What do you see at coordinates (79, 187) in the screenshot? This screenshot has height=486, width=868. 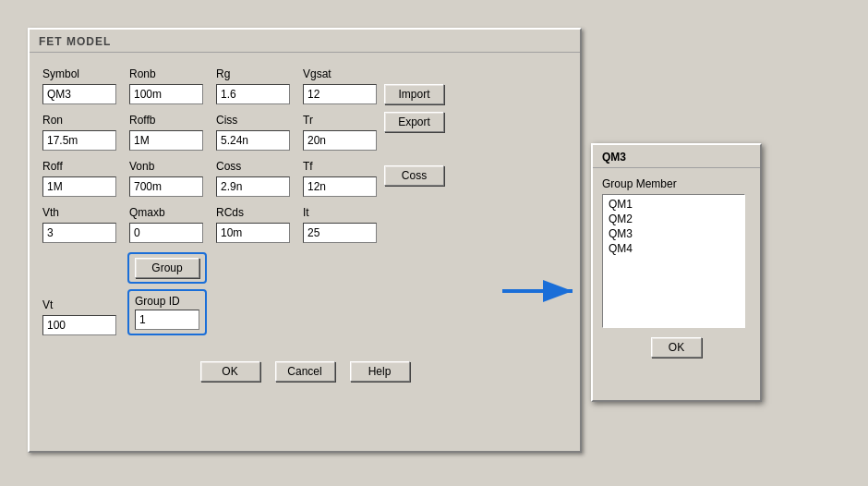 I see `roff-input` at bounding box center [79, 187].